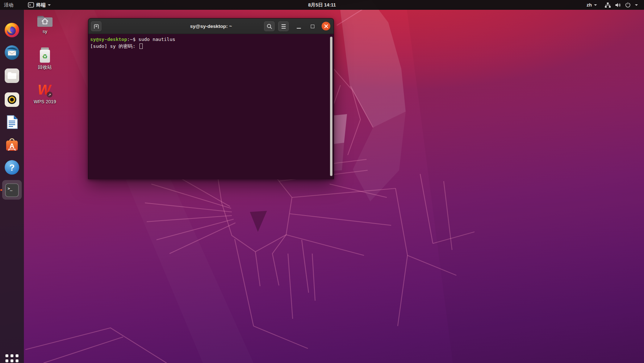 The image size is (644, 363). What do you see at coordinates (322, 5) in the screenshot?
I see `top-bar: 活动 终端 8月5日 14:11 zh` at bounding box center [322, 5].